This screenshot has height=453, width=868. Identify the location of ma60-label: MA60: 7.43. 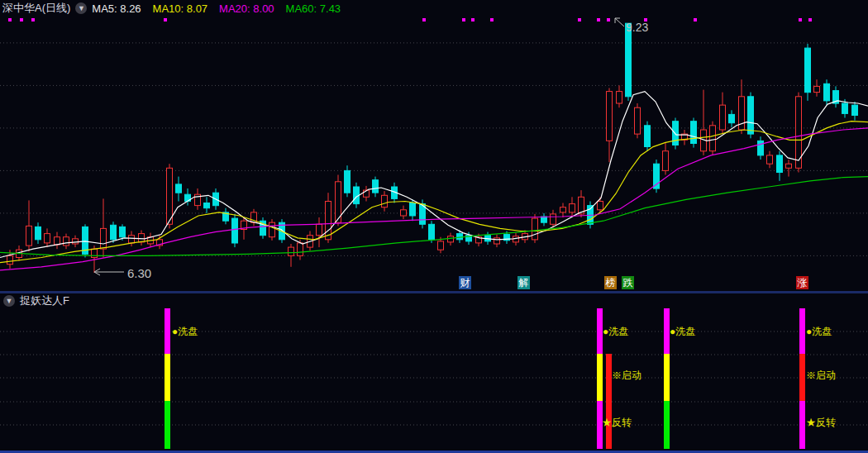
(314, 8).